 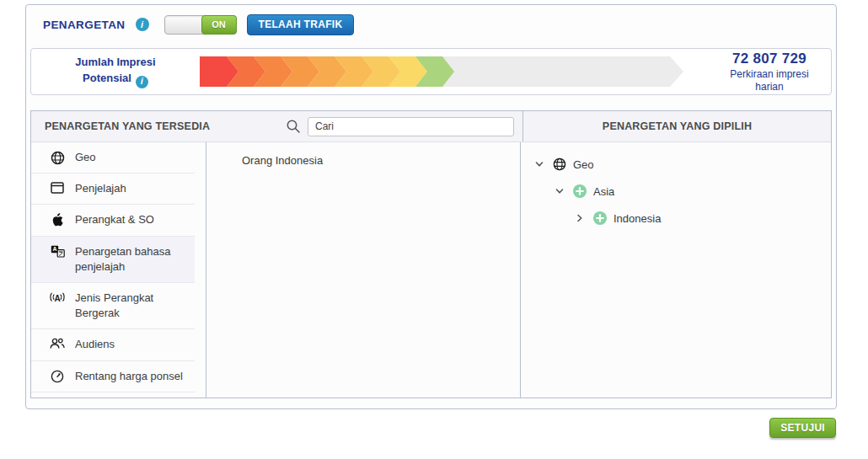 What do you see at coordinates (677, 126) in the screenshot?
I see `selected-header-area: PENARGETAN YANG DIPILIH` at bounding box center [677, 126].